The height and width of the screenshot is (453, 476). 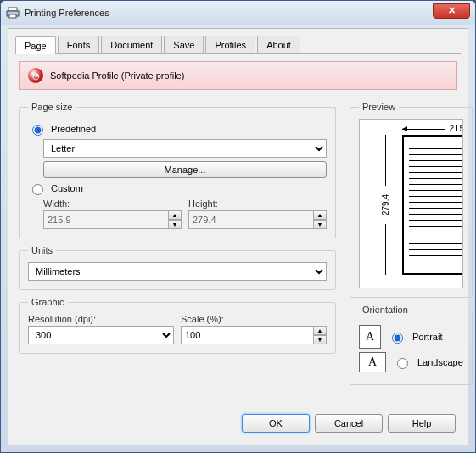 What do you see at coordinates (258, 204) in the screenshot?
I see `height-label: Height:` at bounding box center [258, 204].